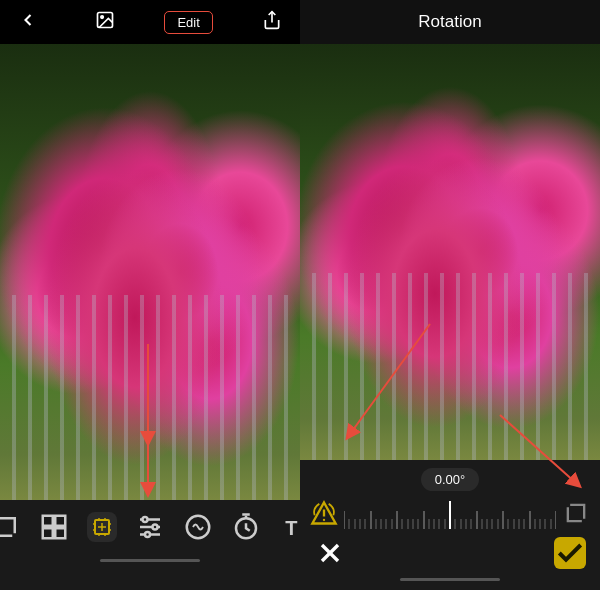 The height and width of the screenshot is (590, 600). I want to click on rotation-ruler, so click(450, 513).